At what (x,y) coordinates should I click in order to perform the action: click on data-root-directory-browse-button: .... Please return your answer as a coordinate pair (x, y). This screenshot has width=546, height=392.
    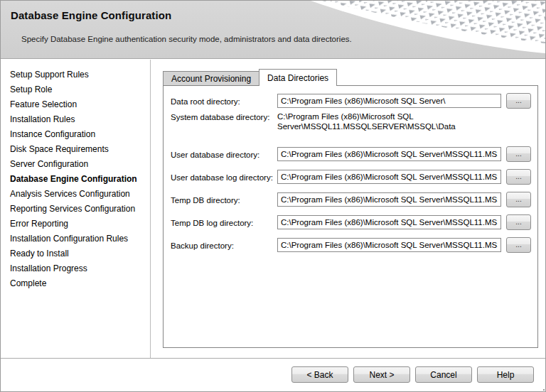
    Looking at the image, I should click on (519, 101).